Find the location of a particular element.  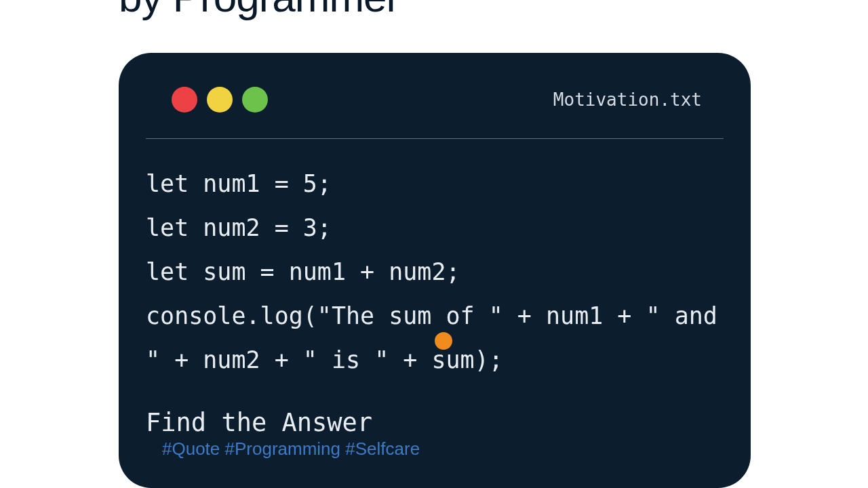

minimize-icon is located at coordinates (220, 100).